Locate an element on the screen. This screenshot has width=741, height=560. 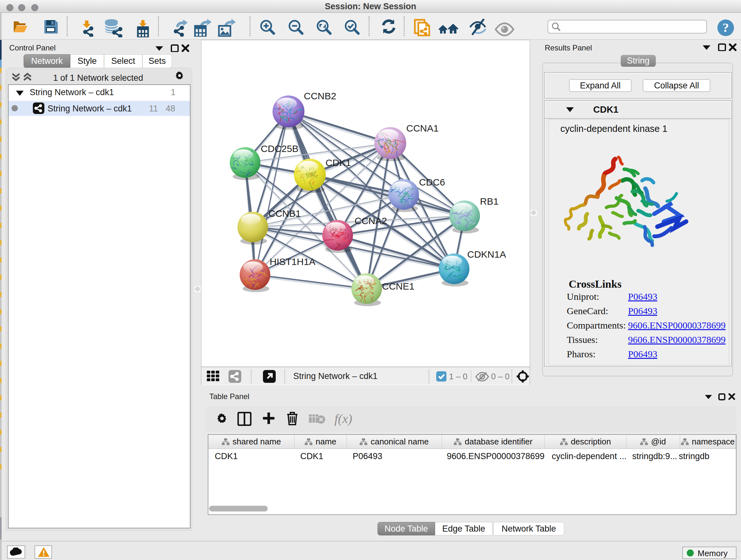
svg-text: CDC6 is located at coordinates (432, 182).